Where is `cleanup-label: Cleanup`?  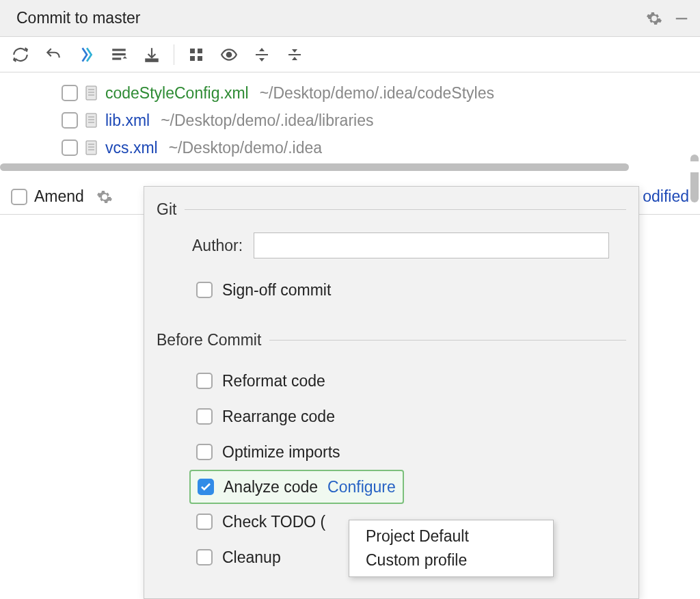
cleanup-label: Cleanup is located at coordinates (252, 558).